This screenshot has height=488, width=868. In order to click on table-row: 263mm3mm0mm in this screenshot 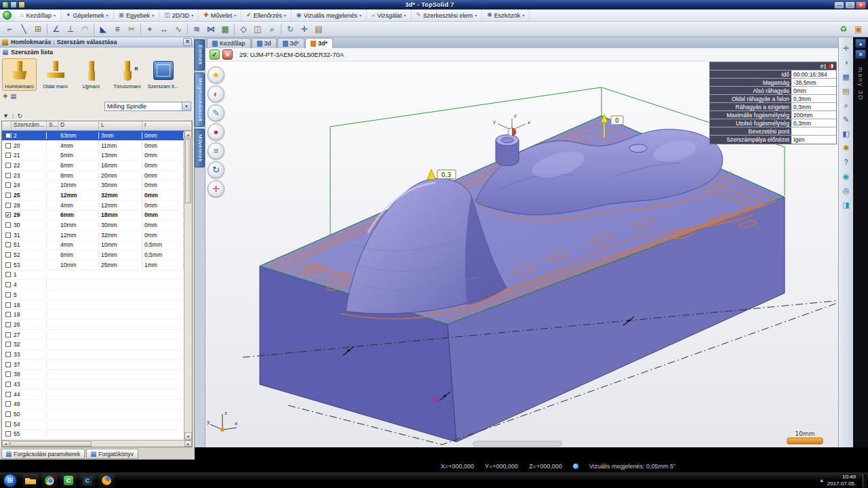, I will do `click(93, 136)`.